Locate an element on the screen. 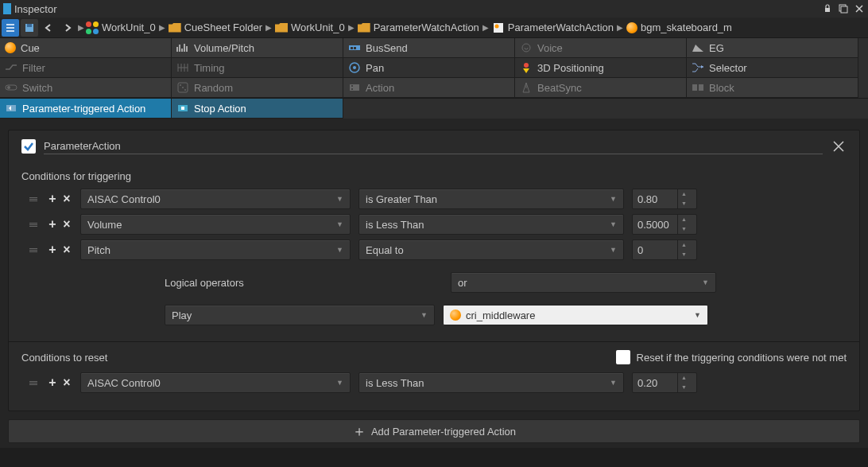  reset-param-dropdown: AISAC Control0▼ is located at coordinates (215, 383).